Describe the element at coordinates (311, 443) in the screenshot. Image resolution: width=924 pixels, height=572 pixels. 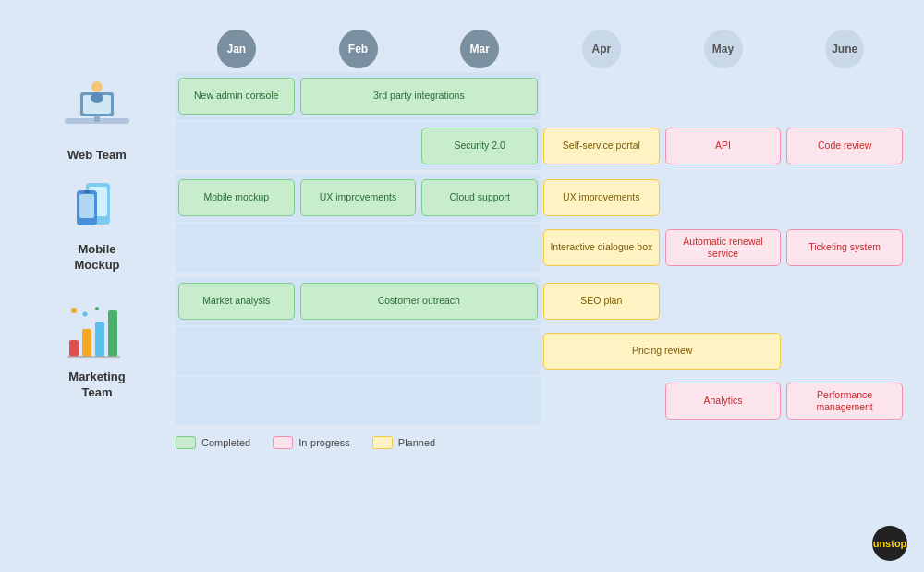
I see `legend-item-1: In-progress` at that location.